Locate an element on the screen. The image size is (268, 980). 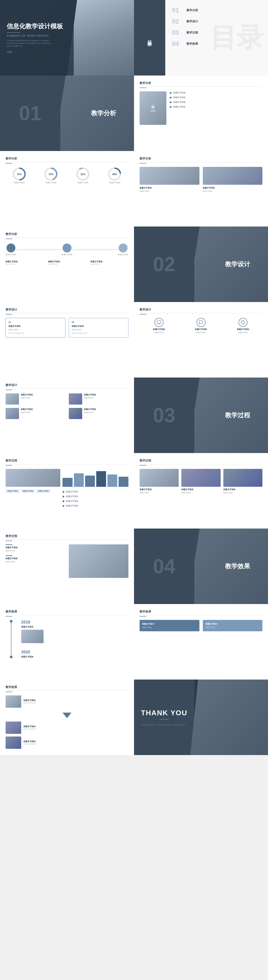
jxgx3-text2: 标题文字添加 添加文字内容描述 is located at coordinates (30, 728).